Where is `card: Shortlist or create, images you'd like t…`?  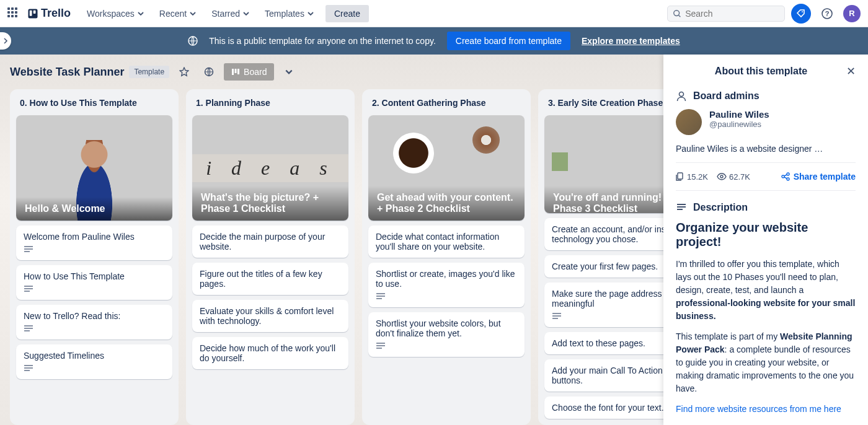
card: Shortlist or create, images you'd like t… is located at coordinates (446, 285).